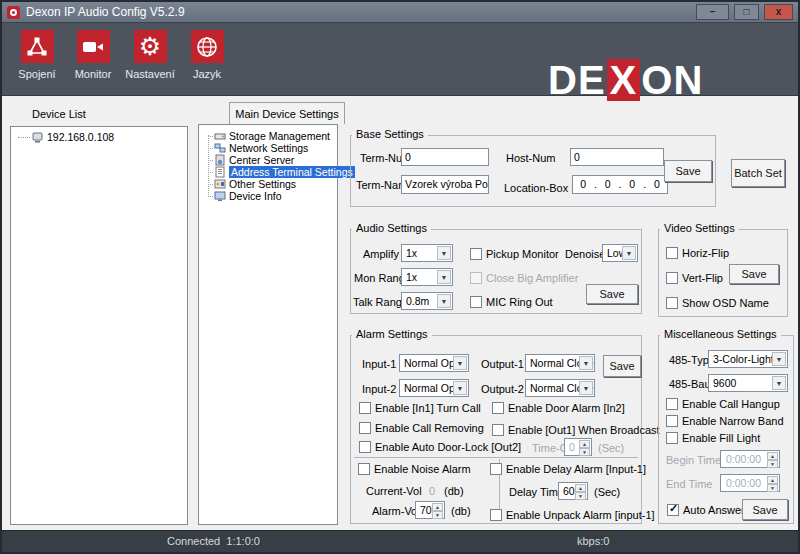 The image size is (800, 554). I want to click on 485-baud-select: 9600, so click(748, 383).